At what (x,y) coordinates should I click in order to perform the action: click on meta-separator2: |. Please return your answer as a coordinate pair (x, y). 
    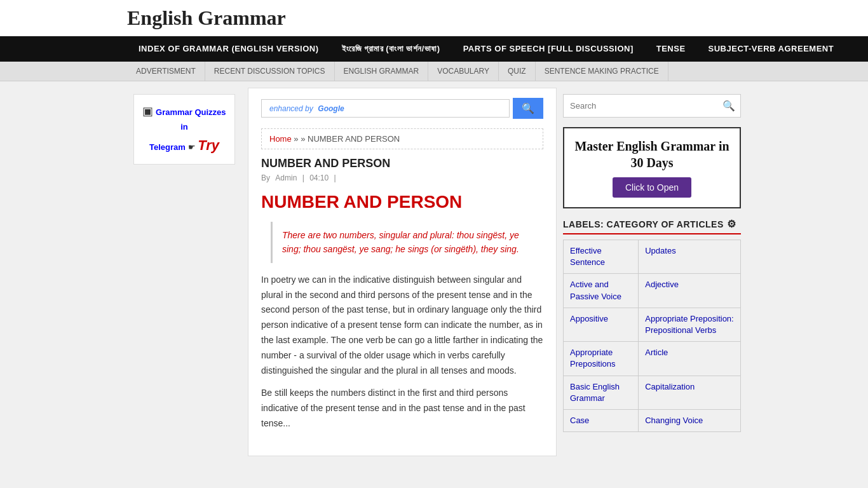
    Looking at the image, I should click on (336, 178).